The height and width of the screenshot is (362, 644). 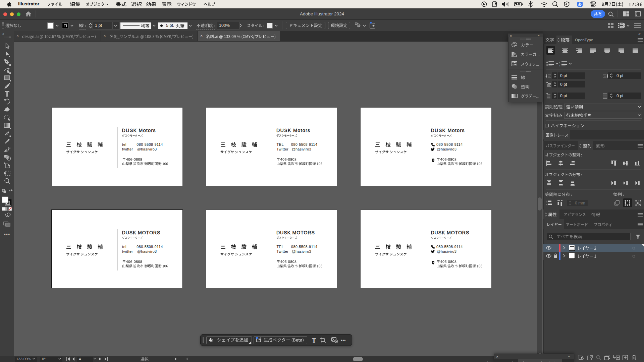 What do you see at coordinates (559, 62) in the screenshot?
I see `svg-text: 1` at bounding box center [559, 62].